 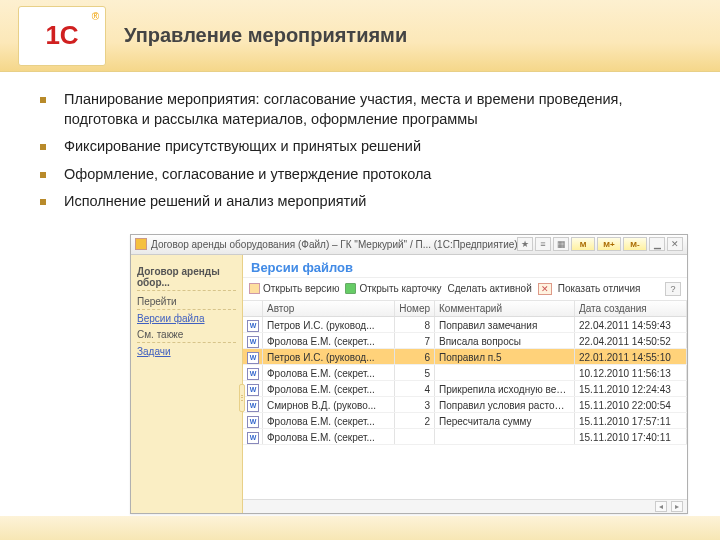 I want to click on nav-sidebar: Договор аренды обор... Перейти Версии фа…, so click(x=187, y=384).